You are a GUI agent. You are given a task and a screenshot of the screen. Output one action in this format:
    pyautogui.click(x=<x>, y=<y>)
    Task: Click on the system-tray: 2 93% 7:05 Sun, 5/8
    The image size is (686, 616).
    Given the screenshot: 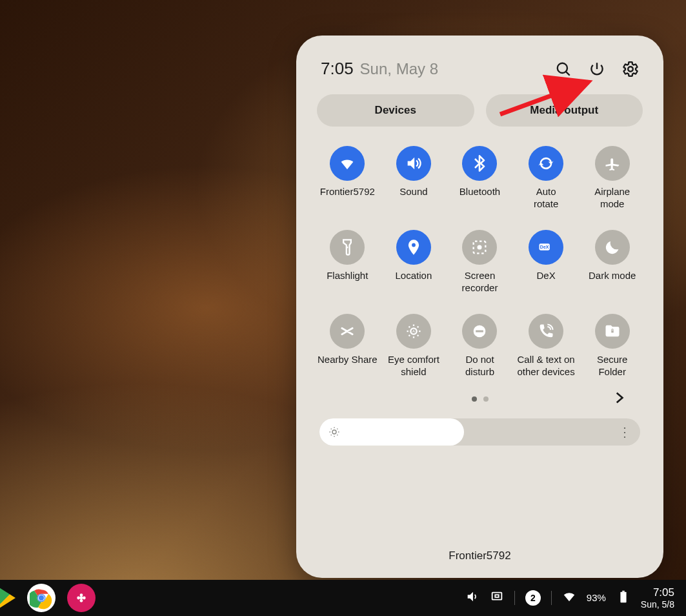 What is the action you would take?
    pyautogui.click(x=570, y=598)
    